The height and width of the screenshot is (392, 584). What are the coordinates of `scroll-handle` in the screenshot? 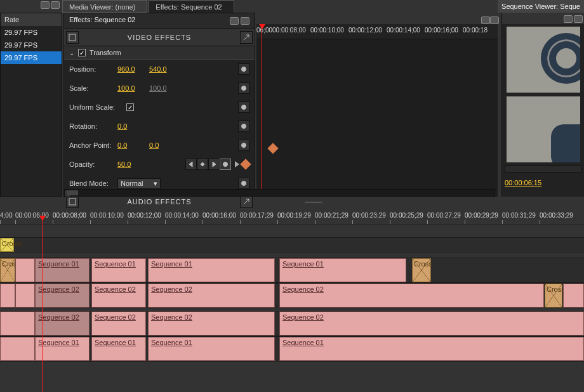 It's located at (72, 193).